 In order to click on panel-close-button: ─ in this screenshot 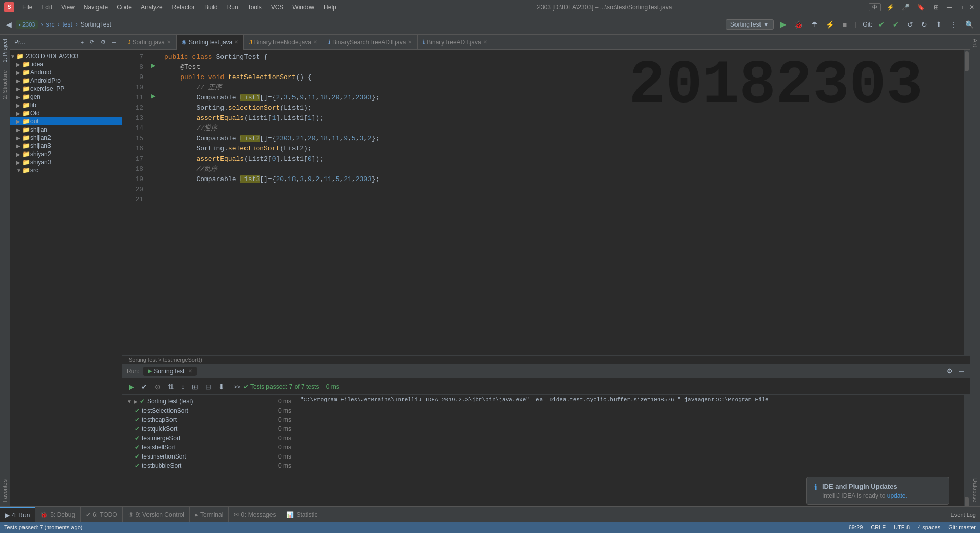, I will do `click(114, 42)`.